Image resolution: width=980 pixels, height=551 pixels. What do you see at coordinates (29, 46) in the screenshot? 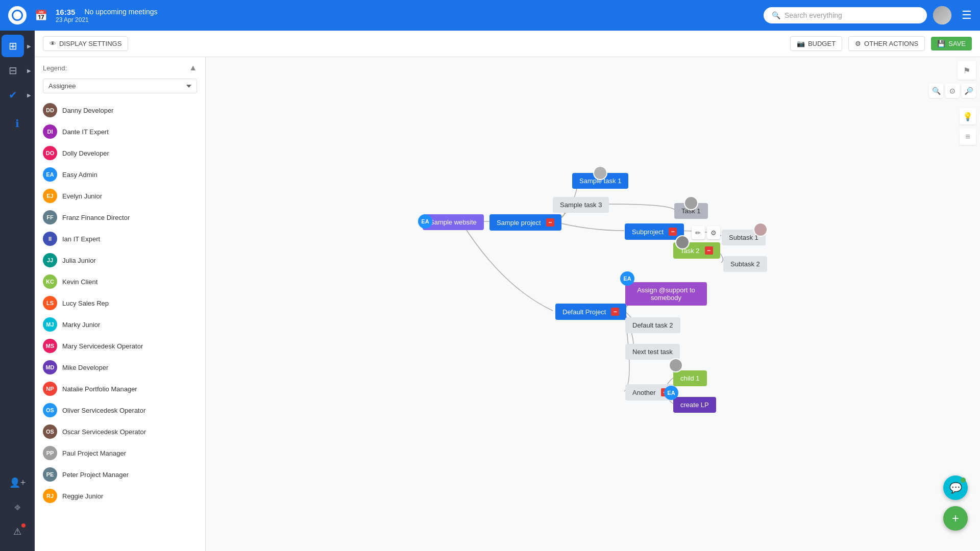
I see `expand-icon: ▶` at bounding box center [29, 46].